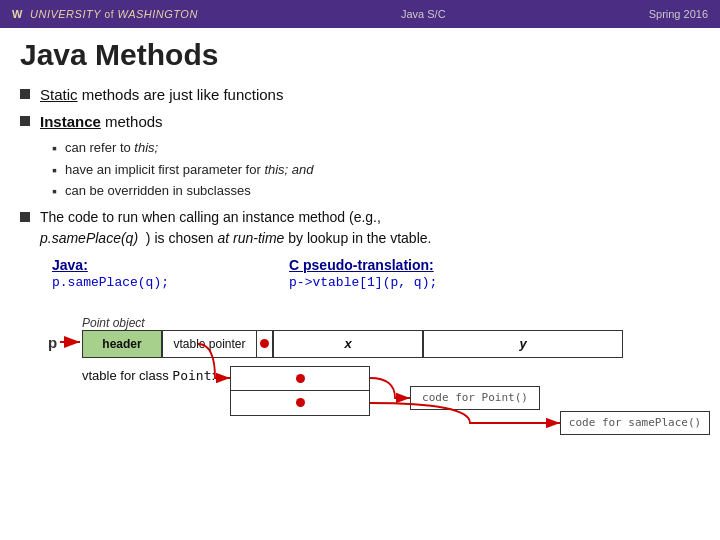 The height and width of the screenshot is (540, 720). What do you see at coordinates (54, 170) in the screenshot?
I see `sub-marker-2: ▪` at bounding box center [54, 170].